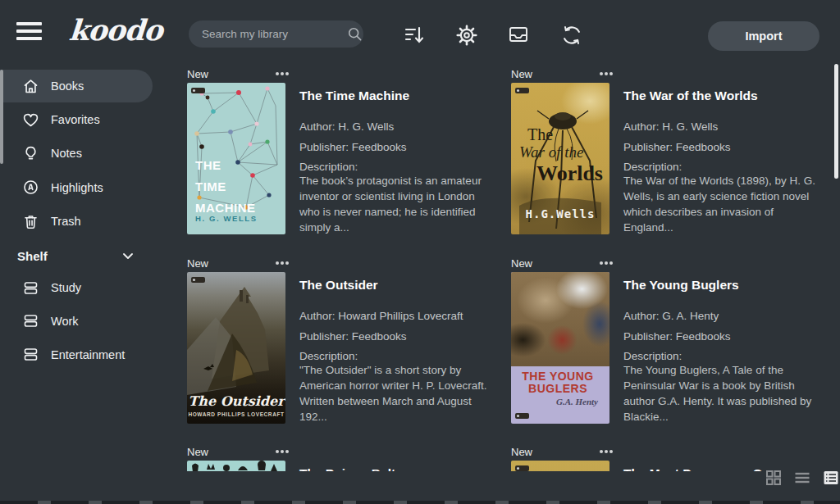  What do you see at coordinates (831, 478) in the screenshot?
I see `detail-view-icon` at bounding box center [831, 478].